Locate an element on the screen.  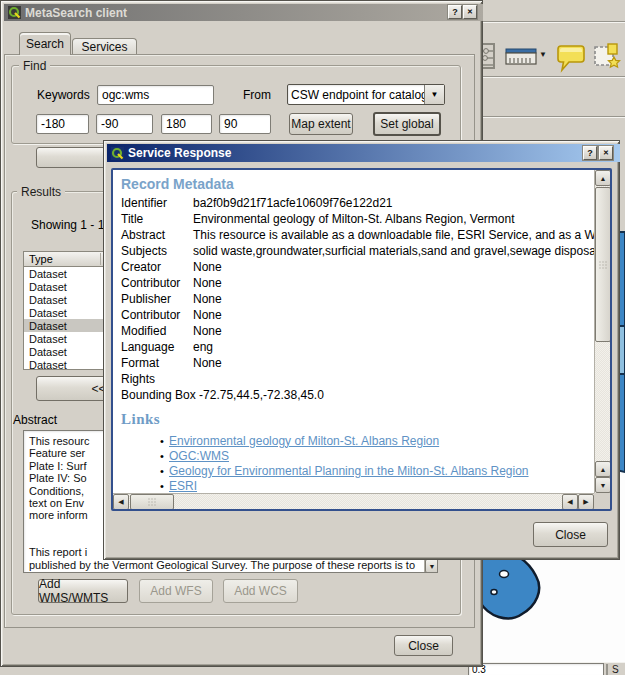
scrollbar-corner is located at coordinates (602, 501).